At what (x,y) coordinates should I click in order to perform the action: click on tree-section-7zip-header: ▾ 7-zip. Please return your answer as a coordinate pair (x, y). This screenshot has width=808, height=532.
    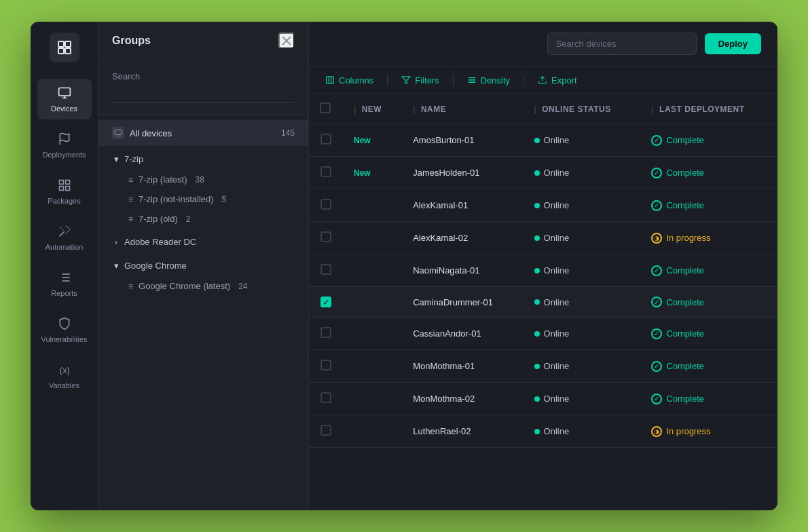
    Looking at the image, I should click on (204, 159).